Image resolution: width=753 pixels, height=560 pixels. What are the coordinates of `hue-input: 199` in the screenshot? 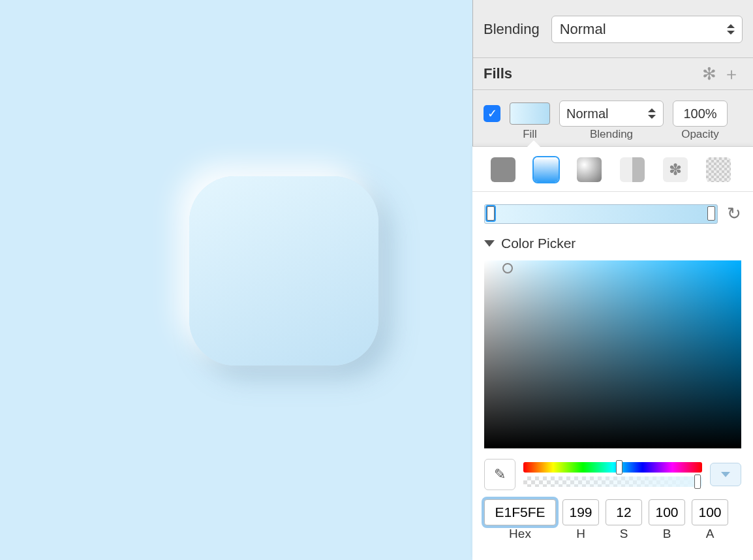 It's located at (581, 512).